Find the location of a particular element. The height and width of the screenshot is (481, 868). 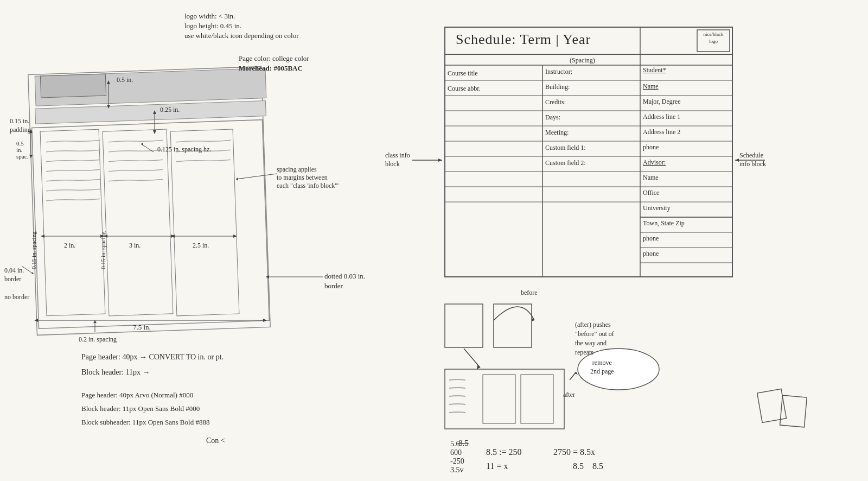

spacing-applies-label: spacing applies is located at coordinates (297, 169).